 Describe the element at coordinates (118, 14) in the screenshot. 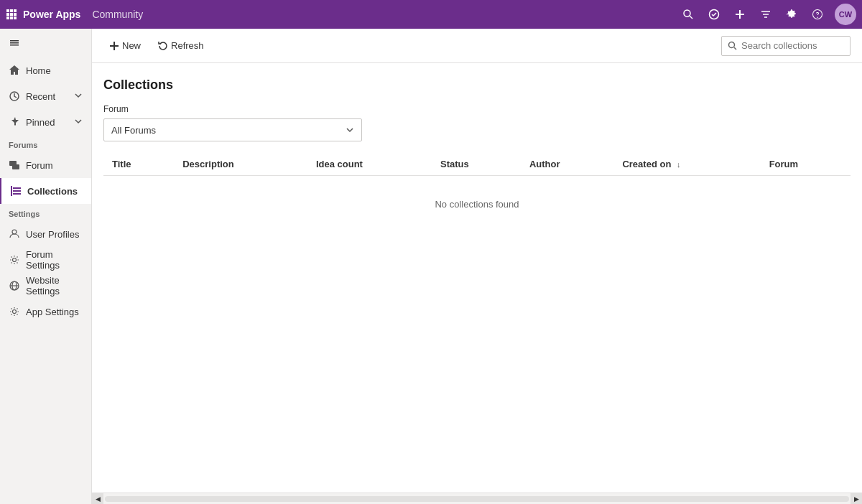

I see `section-name: Community` at that location.